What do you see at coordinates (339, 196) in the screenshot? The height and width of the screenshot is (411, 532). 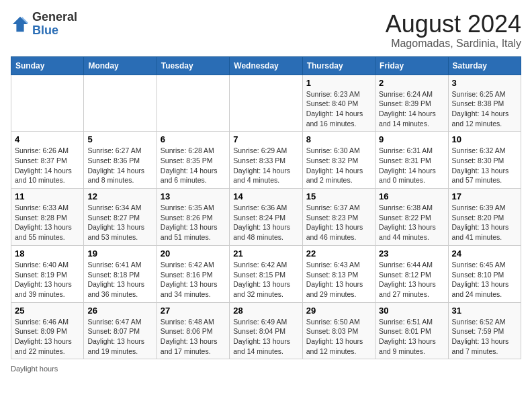 I see `day-number: 15` at bounding box center [339, 196].